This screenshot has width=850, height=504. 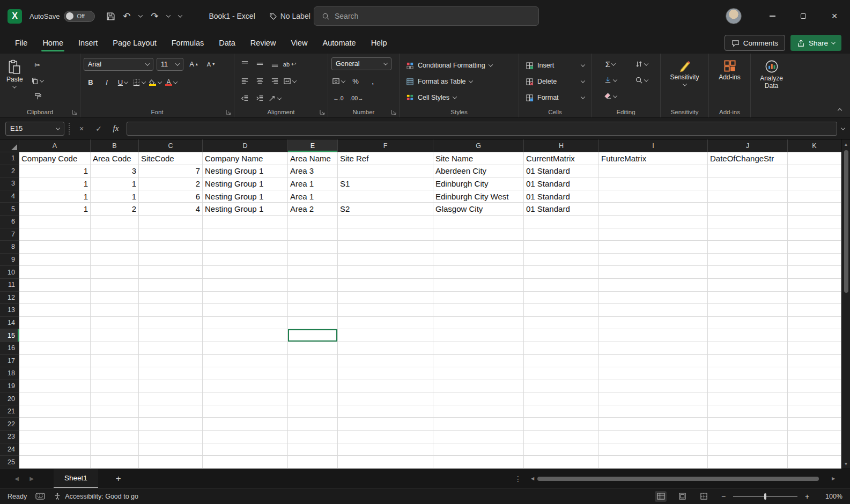 What do you see at coordinates (55, 374) in the screenshot?
I see `cell-A18` at bounding box center [55, 374].